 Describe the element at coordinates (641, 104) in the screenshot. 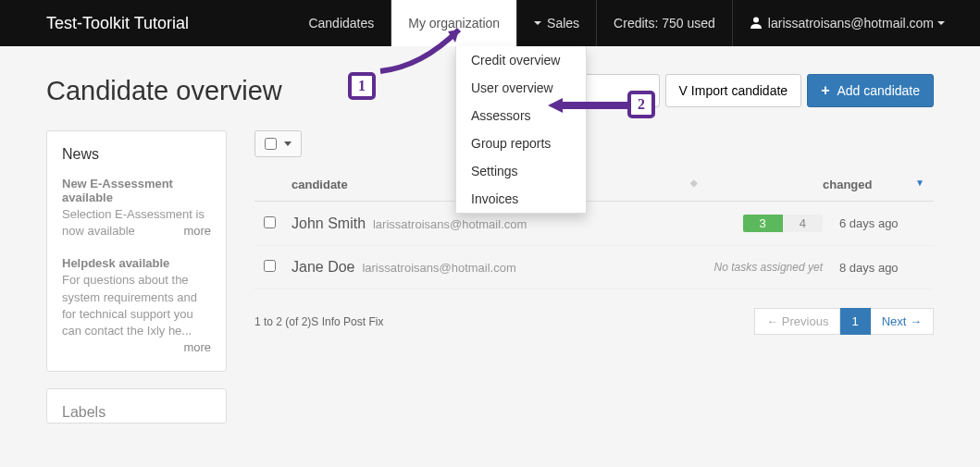

I see `annotation-callout-2: 2` at that location.